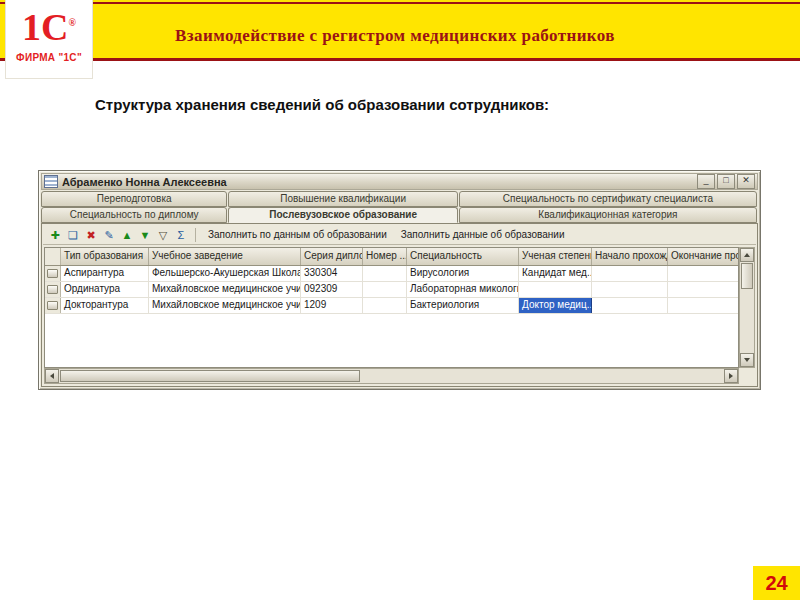 This screenshot has width=800, height=600. Describe the element at coordinates (630, 256) in the screenshot. I see `column-header-start: Начало прохожд...` at that location.